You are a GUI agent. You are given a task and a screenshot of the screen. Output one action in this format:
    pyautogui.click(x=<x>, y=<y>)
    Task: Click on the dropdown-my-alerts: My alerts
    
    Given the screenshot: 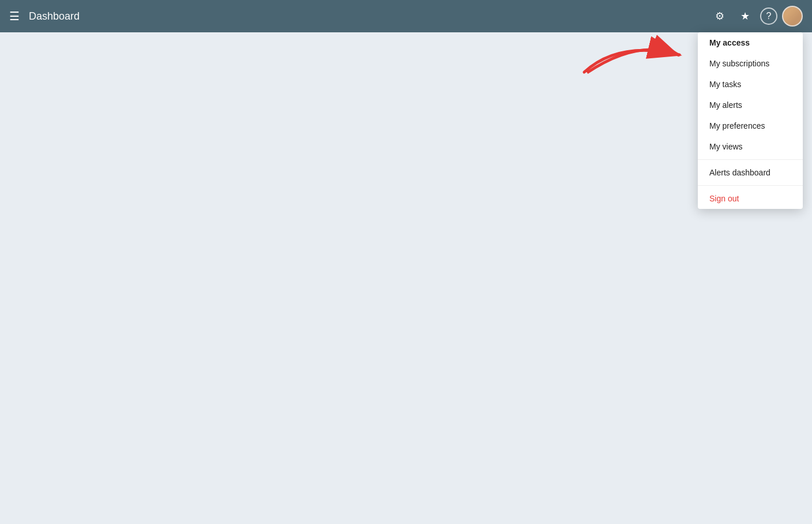 What is the action you would take?
    pyautogui.click(x=750, y=105)
    